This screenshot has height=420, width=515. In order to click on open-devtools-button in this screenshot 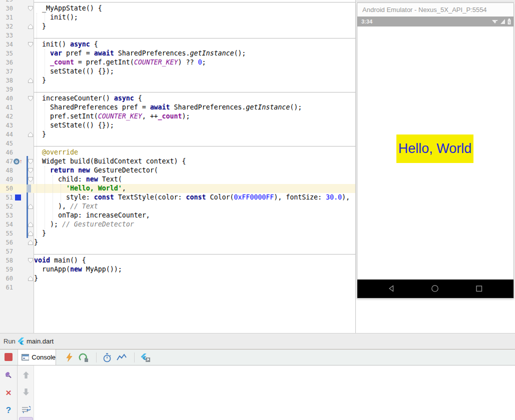, I will do `click(145, 358)`.